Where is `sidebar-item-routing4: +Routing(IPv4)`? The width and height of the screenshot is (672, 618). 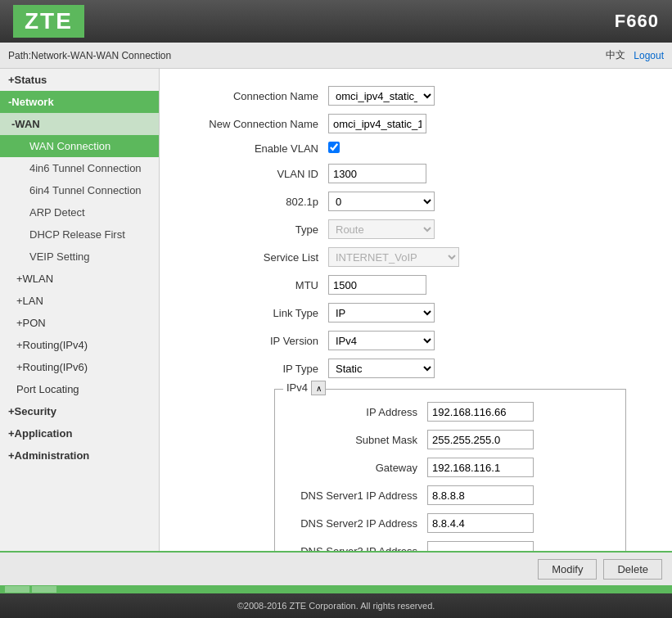 sidebar-item-routing4: +Routing(IPv4) is located at coordinates (79, 345).